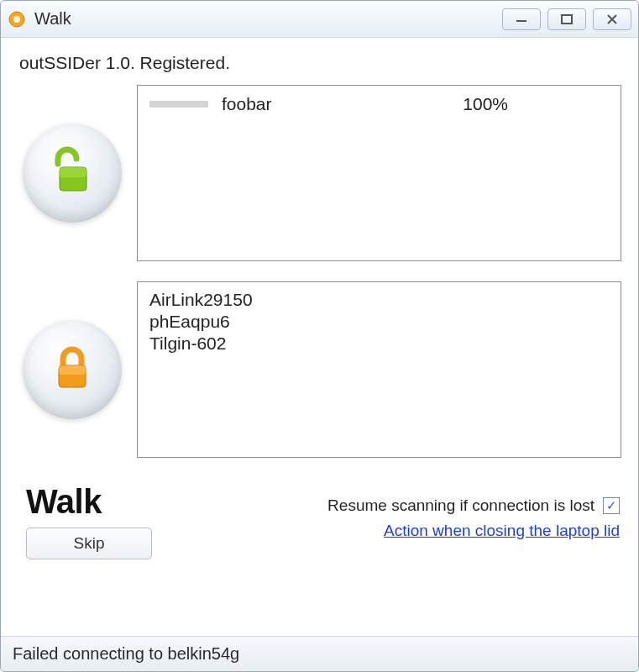 The height and width of the screenshot is (672, 639). I want to click on skip-button-label: Skip, so click(89, 543).